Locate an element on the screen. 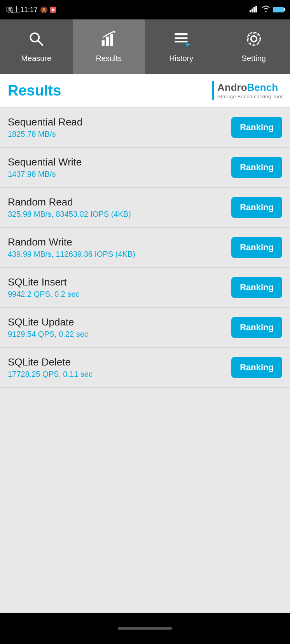  result-value: 17728.25 QPS, 0.11 sec is located at coordinates (50, 374).